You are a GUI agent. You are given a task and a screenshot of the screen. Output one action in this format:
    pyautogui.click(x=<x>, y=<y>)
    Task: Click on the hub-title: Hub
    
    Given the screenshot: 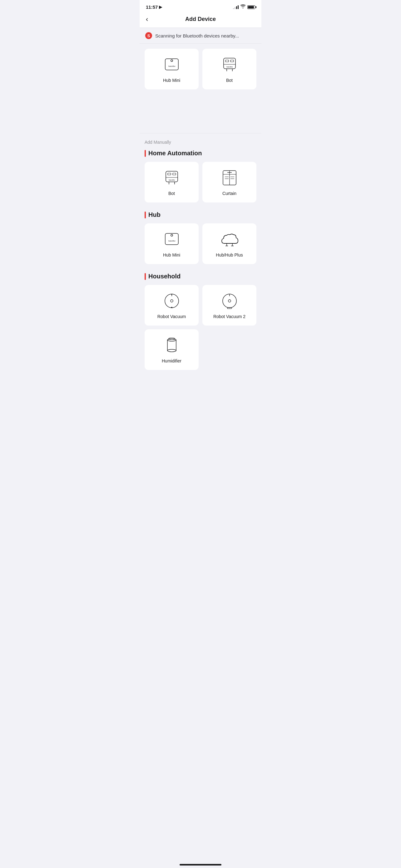 What is the action you would take?
    pyautogui.click(x=155, y=215)
    